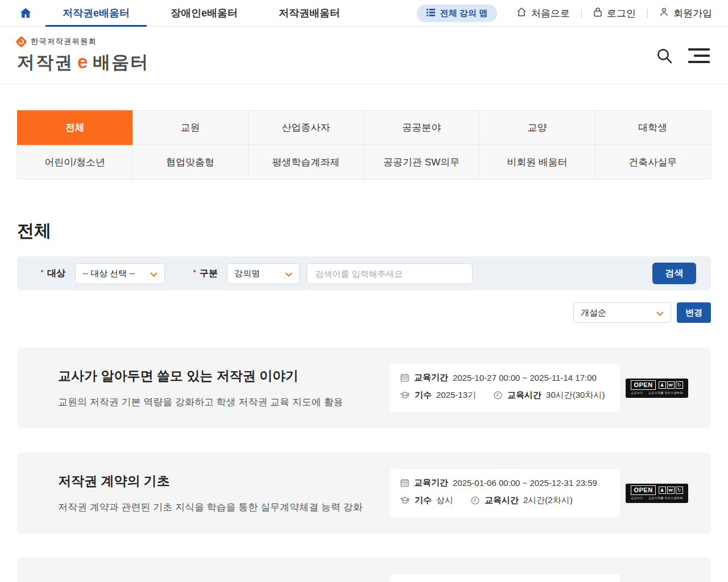 The width and height of the screenshot is (728, 582). Describe the element at coordinates (364, 56) in the screenshot. I see `site-header: 한국저작권위원회 저작권 e 배움터` at that location.